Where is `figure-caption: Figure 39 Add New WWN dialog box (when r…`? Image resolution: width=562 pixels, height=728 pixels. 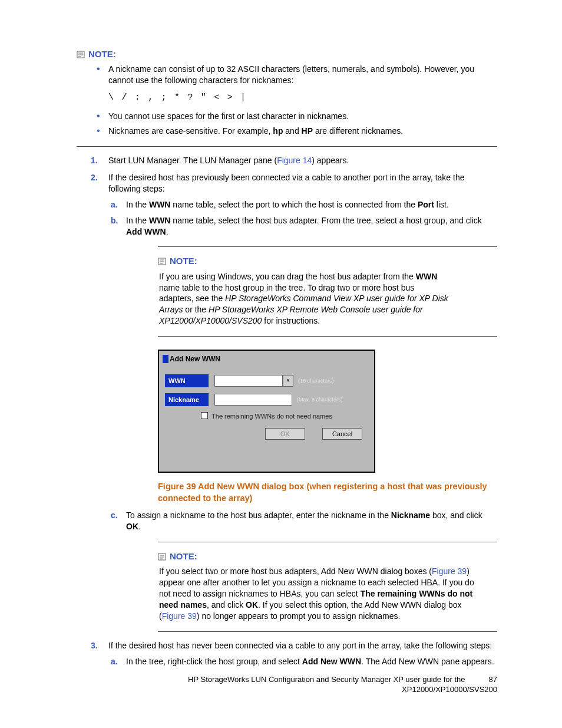 figure-caption: Figure 39 Add New WWN dialog box (when r… is located at coordinates (328, 493).